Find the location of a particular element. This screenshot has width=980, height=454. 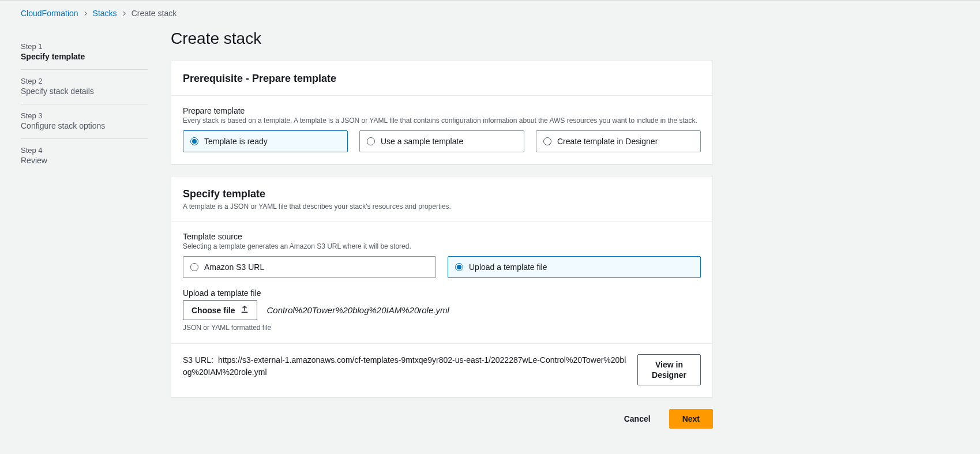

tile-amazon-s3-url: Amazon S3 URL is located at coordinates (309, 267).